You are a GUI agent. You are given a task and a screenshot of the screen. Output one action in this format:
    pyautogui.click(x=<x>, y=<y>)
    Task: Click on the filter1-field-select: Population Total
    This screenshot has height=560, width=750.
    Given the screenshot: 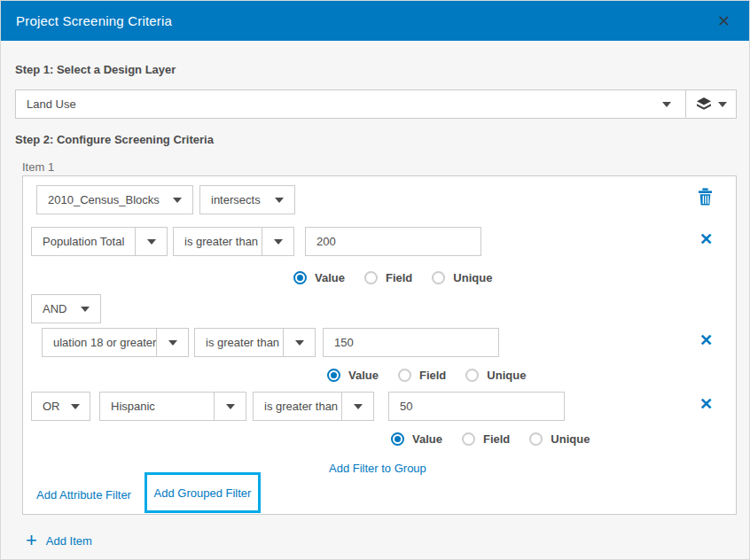 What is the action you would take?
    pyautogui.click(x=99, y=241)
    